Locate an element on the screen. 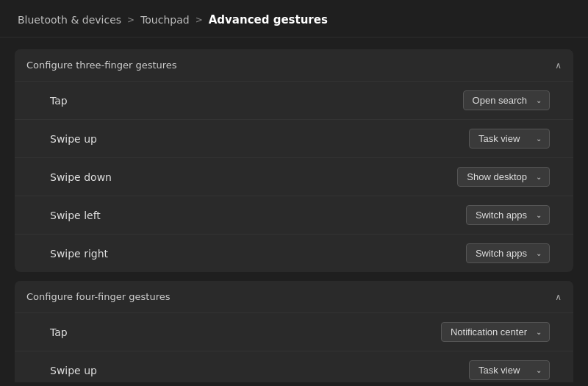 Image resolution: width=588 pixels, height=386 pixels. gesture-label-four-finger-0: Tap is located at coordinates (59, 332).